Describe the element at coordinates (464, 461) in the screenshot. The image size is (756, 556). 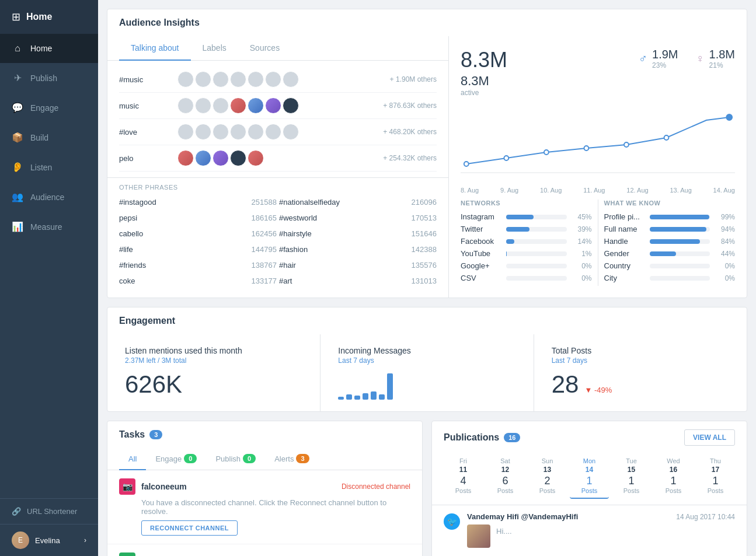
I see `cal-day-name: Fri` at that location.